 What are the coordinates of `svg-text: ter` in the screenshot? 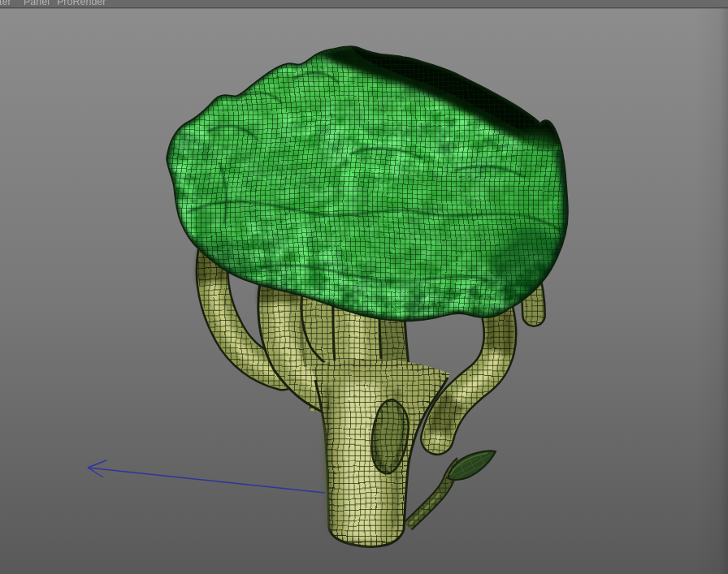 It's located at (6, 3).